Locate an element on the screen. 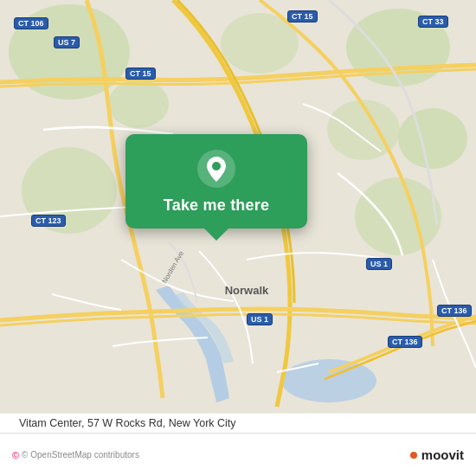 Image resolution: width=476 pixels, height=476 pixels. moovit-text: moovit is located at coordinates (443, 455).